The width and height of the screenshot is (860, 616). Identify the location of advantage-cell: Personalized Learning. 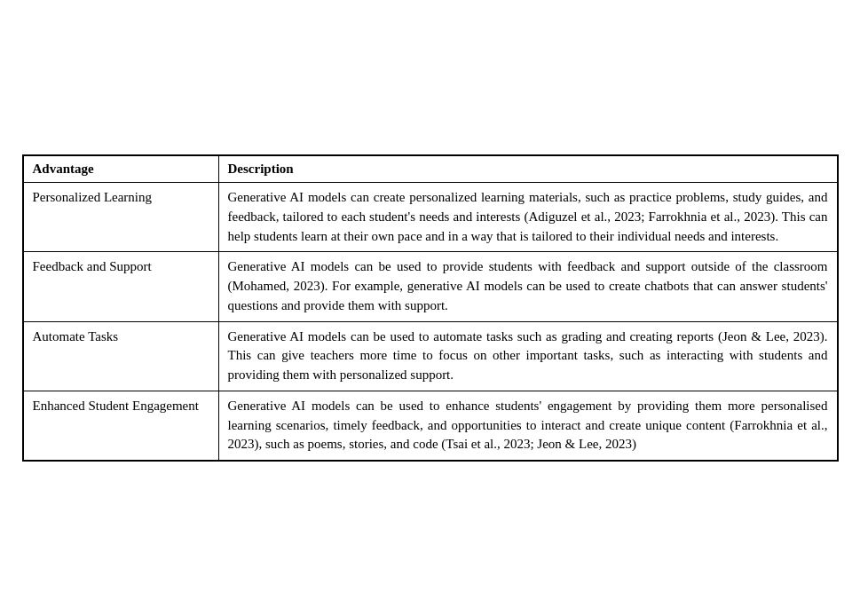
(121, 217).